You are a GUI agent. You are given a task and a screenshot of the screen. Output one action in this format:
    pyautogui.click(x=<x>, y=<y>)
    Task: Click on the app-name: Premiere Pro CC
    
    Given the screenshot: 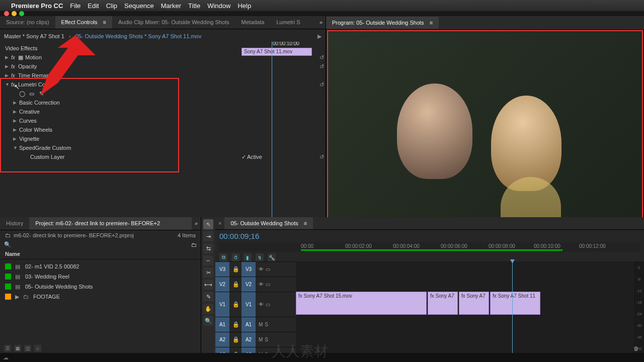 What is the action you would take?
    pyautogui.click(x=37, y=6)
    